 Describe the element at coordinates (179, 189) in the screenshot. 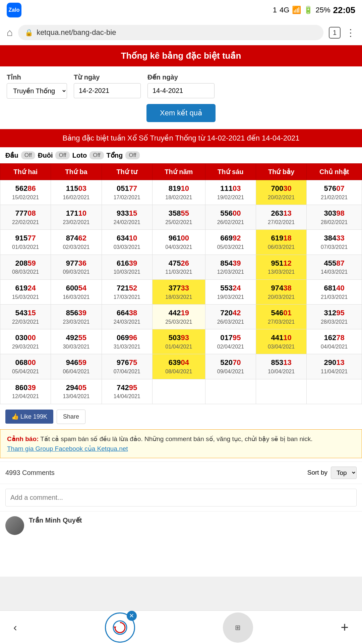

I see `cell-number: 81910` at that location.